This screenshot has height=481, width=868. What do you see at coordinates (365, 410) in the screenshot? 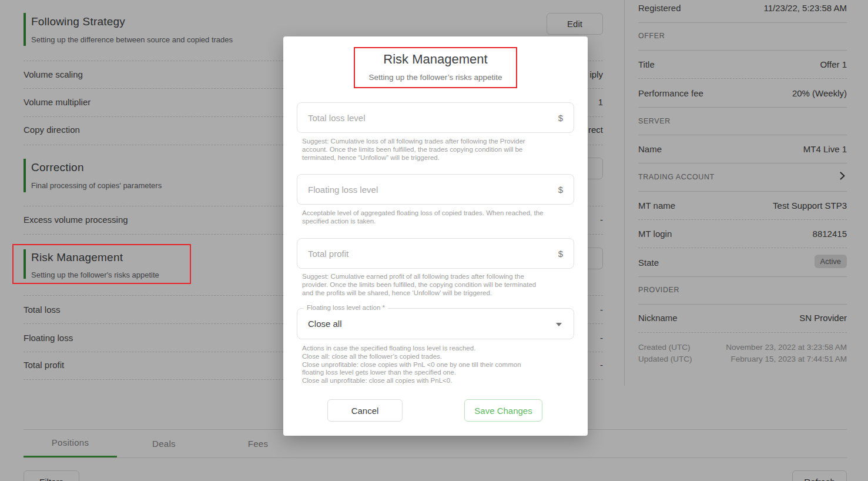
I see `cancel-button: Cancel` at bounding box center [365, 410].